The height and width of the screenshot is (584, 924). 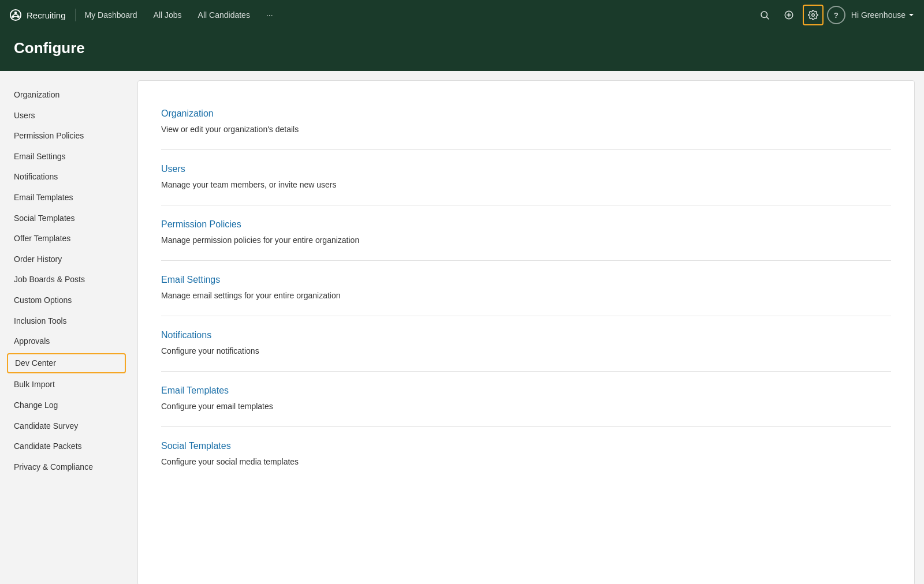 I want to click on user-menu: Hi Greenhouse, so click(x=883, y=15).